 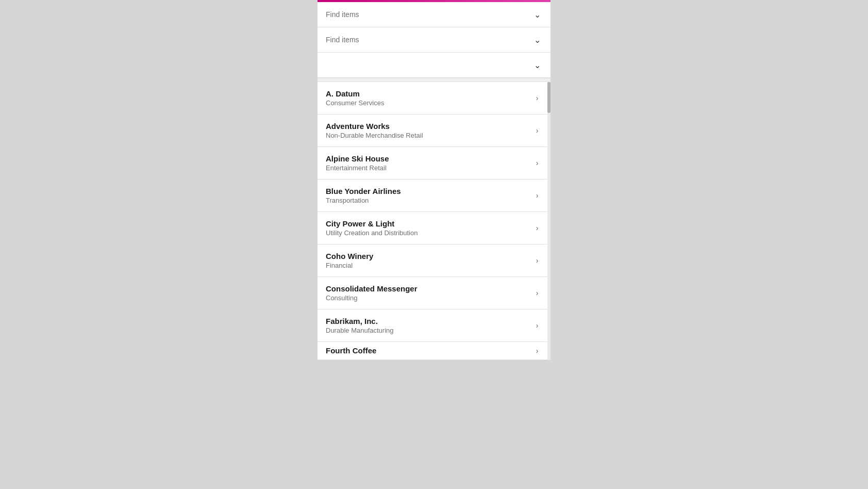 I want to click on list-item-fabrikam-name: Fabrikam, Inc., so click(x=429, y=321).